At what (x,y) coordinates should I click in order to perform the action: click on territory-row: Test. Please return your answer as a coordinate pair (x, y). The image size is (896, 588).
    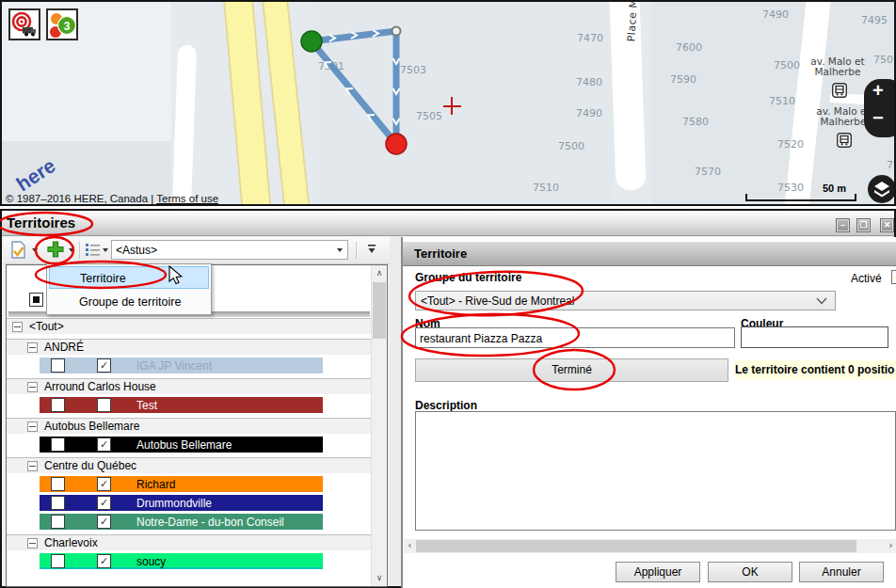
    Looking at the image, I should click on (181, 405).